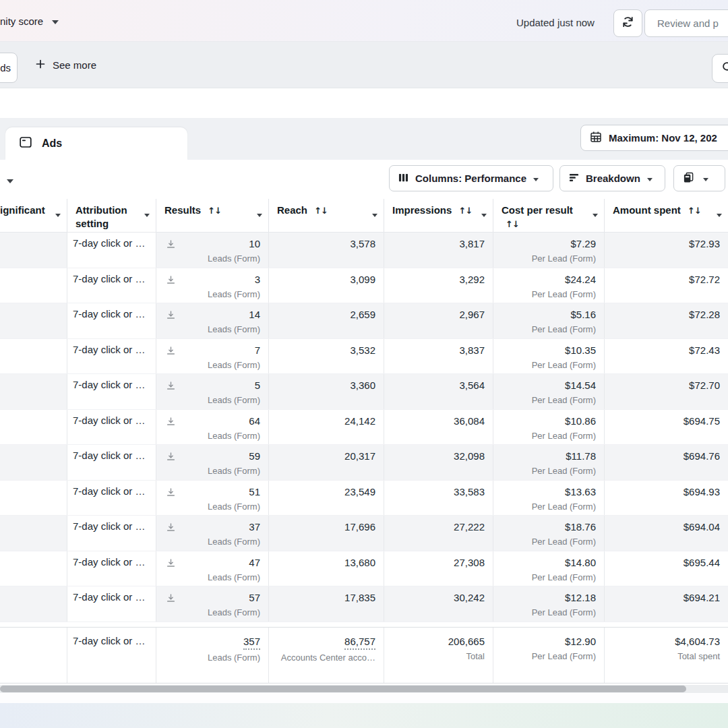  I want to click on table-row: 7-day click or …57Leads (Form)17,83530,2…, so click(364, 604).